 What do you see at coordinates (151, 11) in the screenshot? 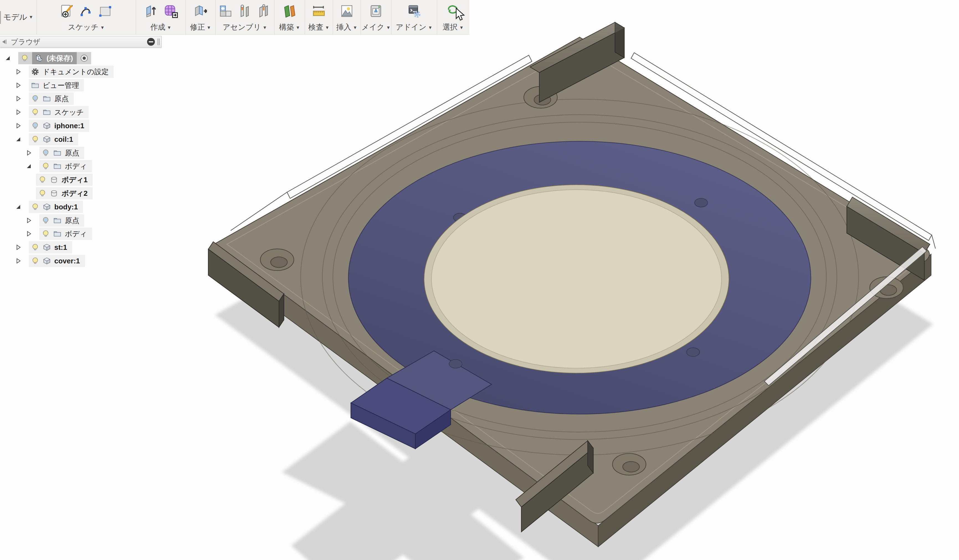
I see `extrude-icon` at bounding box center [151, 11].